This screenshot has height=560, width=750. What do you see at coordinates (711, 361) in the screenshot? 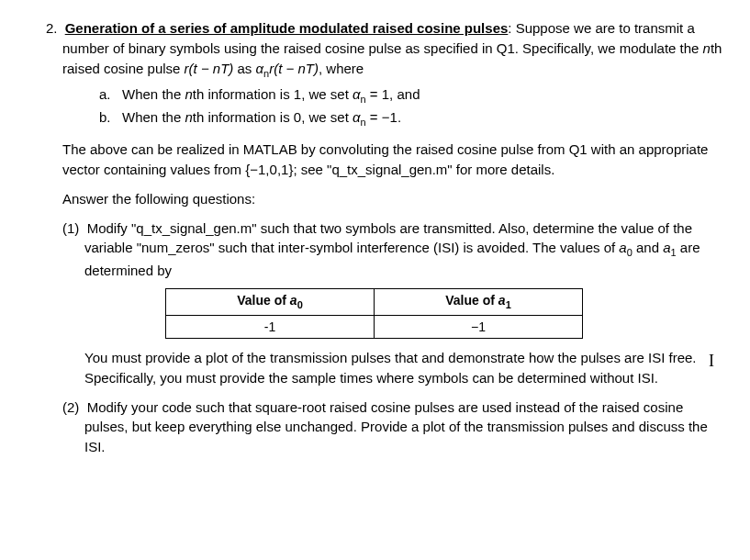
I see `text-cursor-icon: I` at bounding box center [711, 361].